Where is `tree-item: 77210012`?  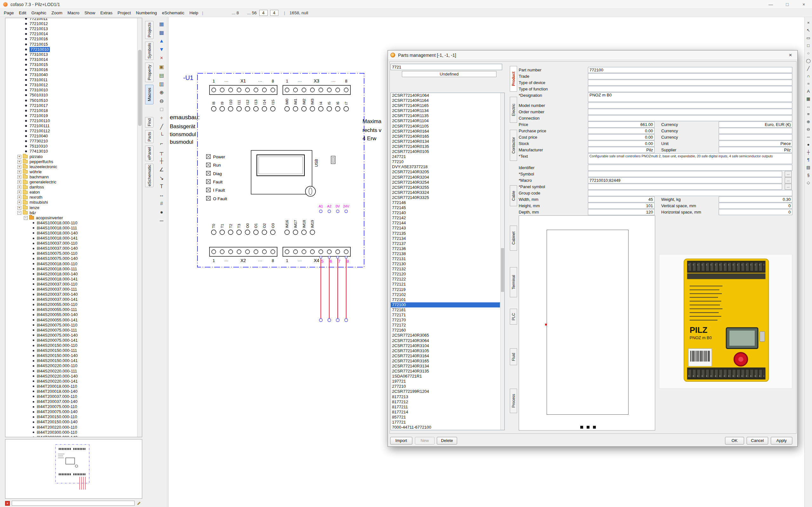 tree-item: 77210012 is located at coordinates (71, 24).